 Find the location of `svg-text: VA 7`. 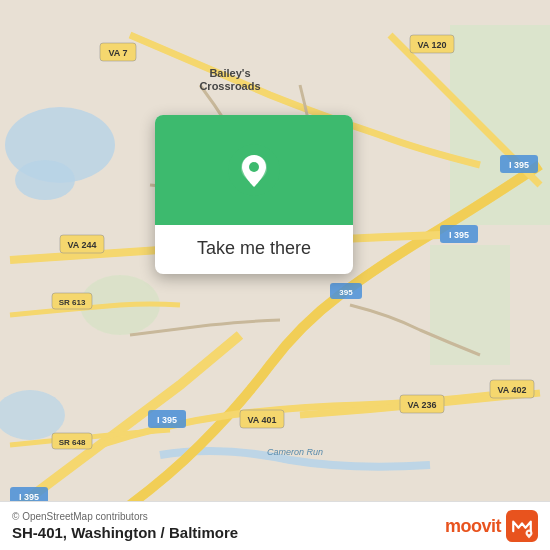

svg-text: VA 7 is located at coordinates (118, 53).